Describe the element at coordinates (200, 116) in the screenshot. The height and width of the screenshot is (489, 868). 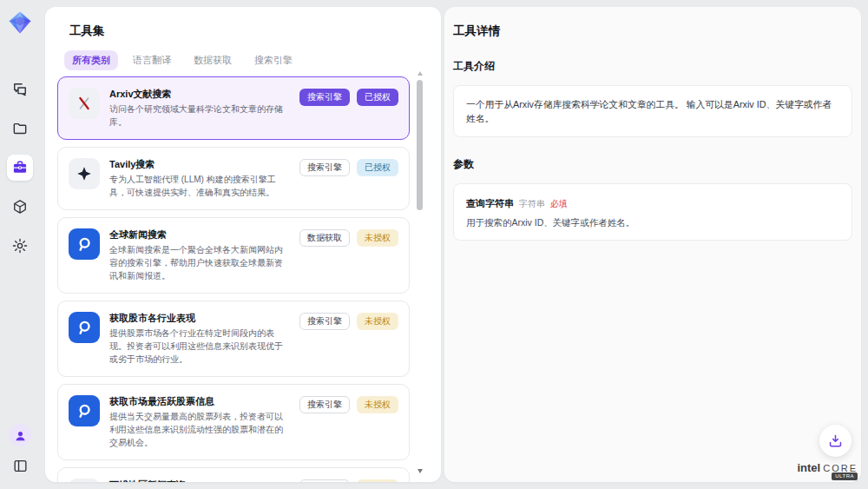
I see `tool-description: 访问各个研究领域大量科学论文和文章的存储库。` at that location.